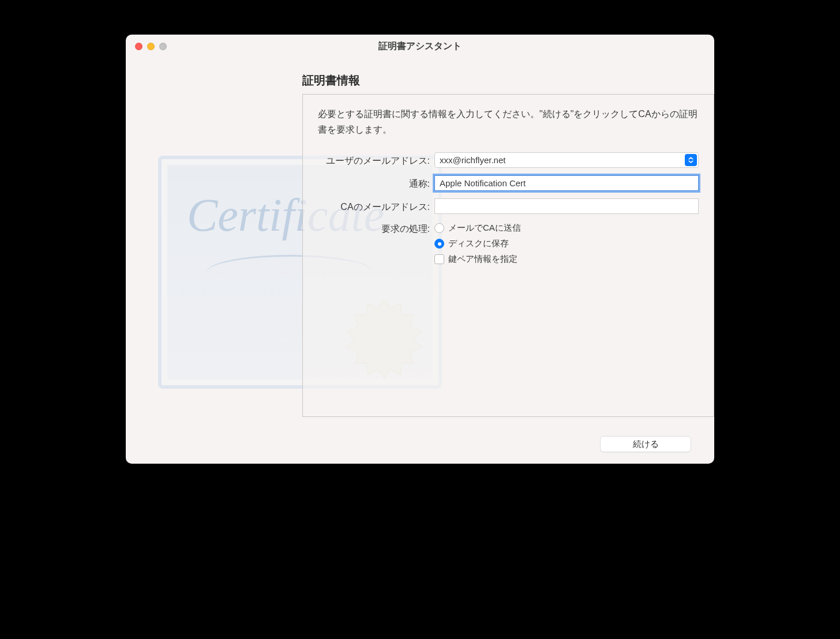  I want to click on radio-label: メールでCAに送信, so click(485, 228).